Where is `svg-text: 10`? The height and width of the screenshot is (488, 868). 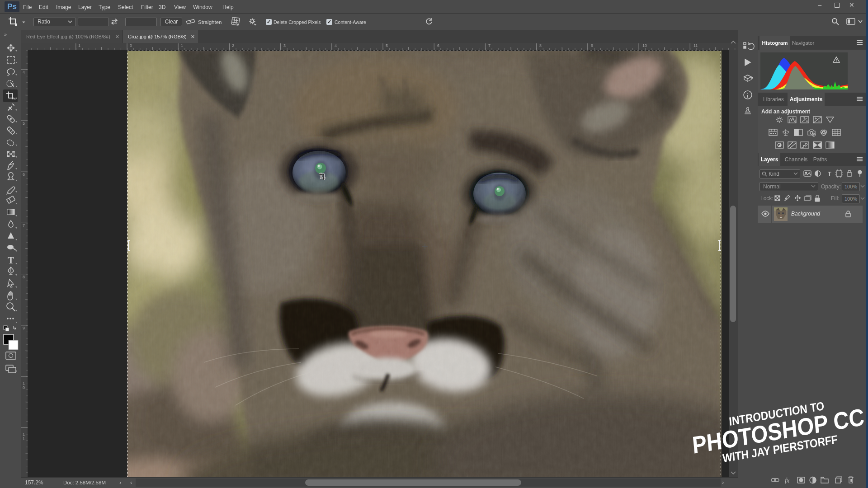 svg-text: 10 is located at coordinates (645, 46).